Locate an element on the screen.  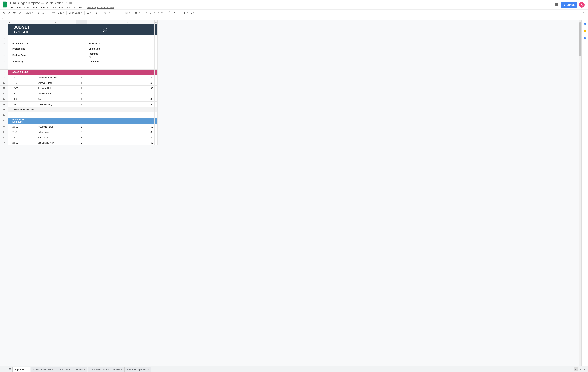
zoom-select: 100%▼ is located at coordinates (29, 13).